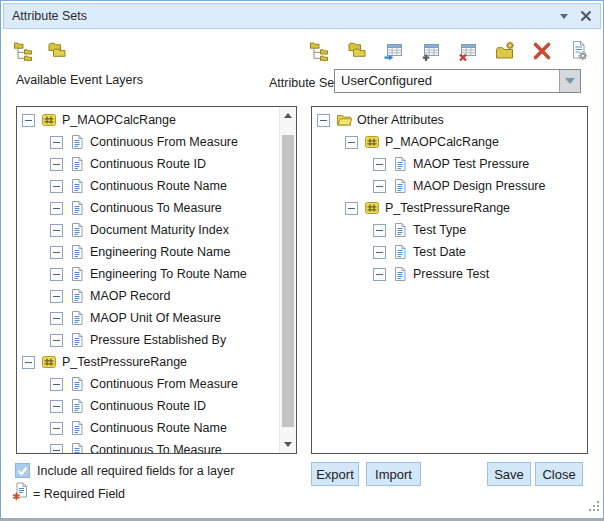  Describe the element at coordinates (148, 252) in the screenshot. I see `tree-item: Engineering Route Name` at that location.